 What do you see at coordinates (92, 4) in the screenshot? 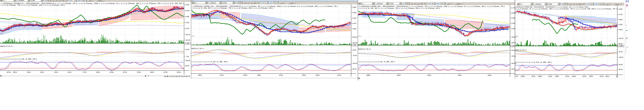
I see `svg-text:□□225mini 12/06( 5□, 2012/04/1: □□225mini 12/06( 5□, 2012/04/10 - 2012/0…` at bounding box center [92, 4].